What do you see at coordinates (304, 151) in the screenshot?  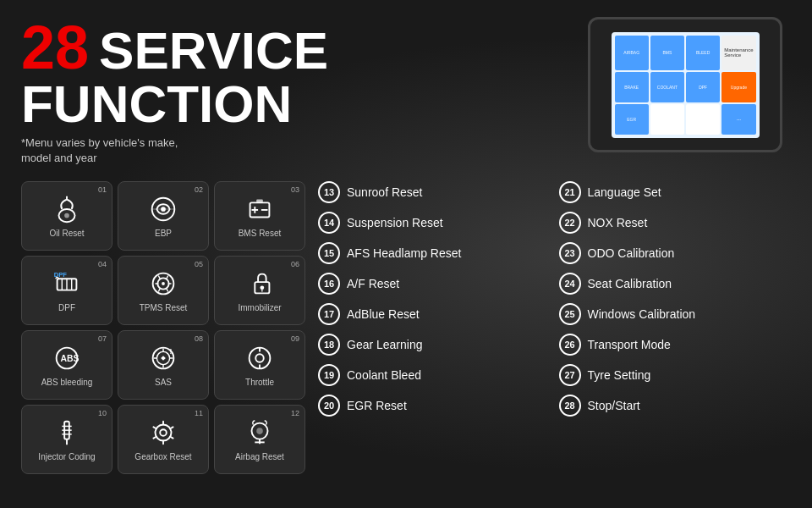 I see `subtitle: *Menu varies by vehicle's make, model an…` at bounding box center [304, 151].